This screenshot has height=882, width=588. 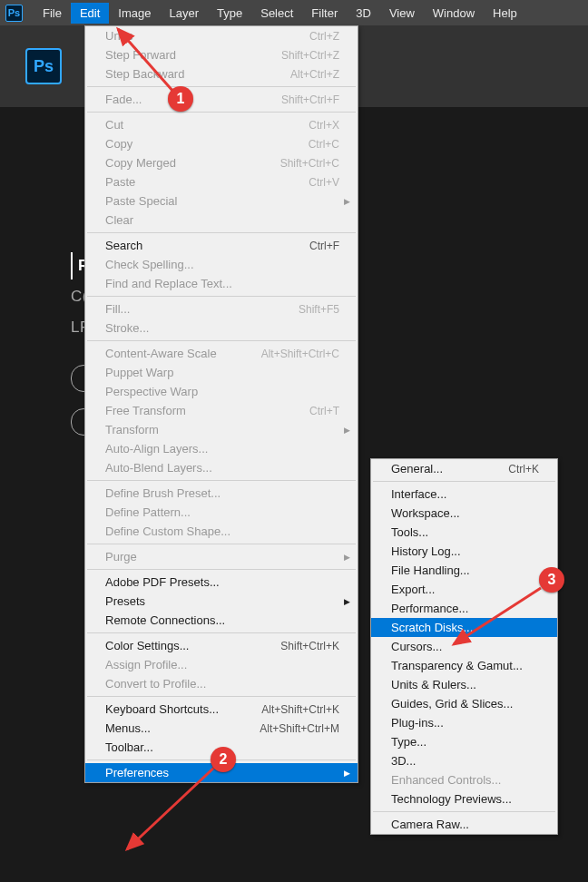 I want to click on menu-item-label: Remote Connections..., so click(x=165, y=621).